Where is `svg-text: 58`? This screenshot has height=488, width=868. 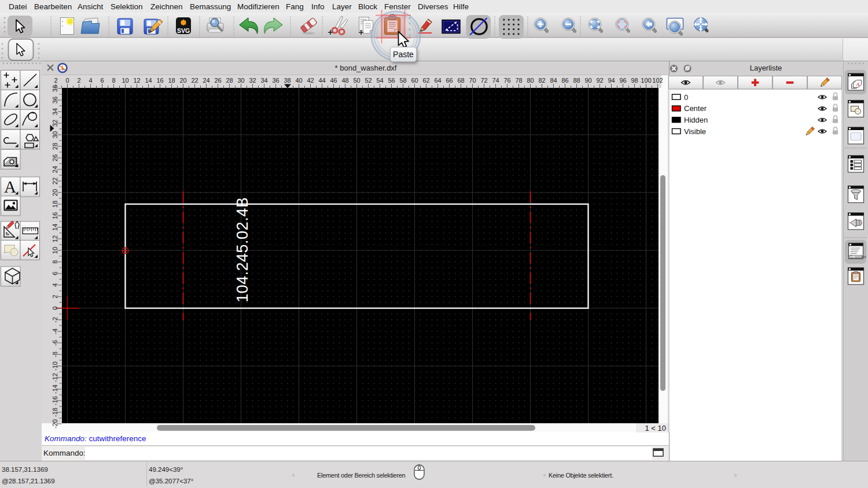
svg-text: 58 is located at coordinates (403, 80).